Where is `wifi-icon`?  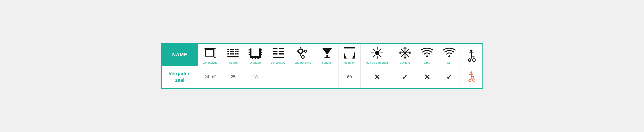 wifi-icon is located at coordinates (449, 53).